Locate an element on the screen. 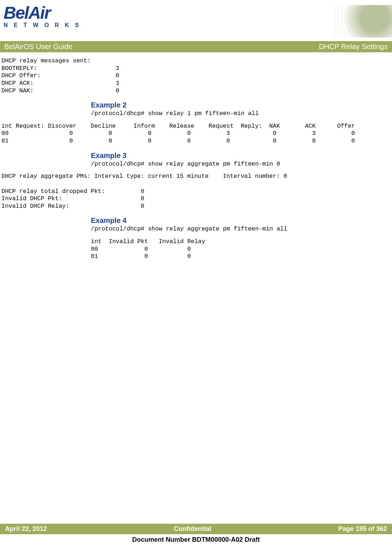 This screenshot has width=392, height=545. section-title: DHCP Relay Settings is located at coordinates (353, 47).